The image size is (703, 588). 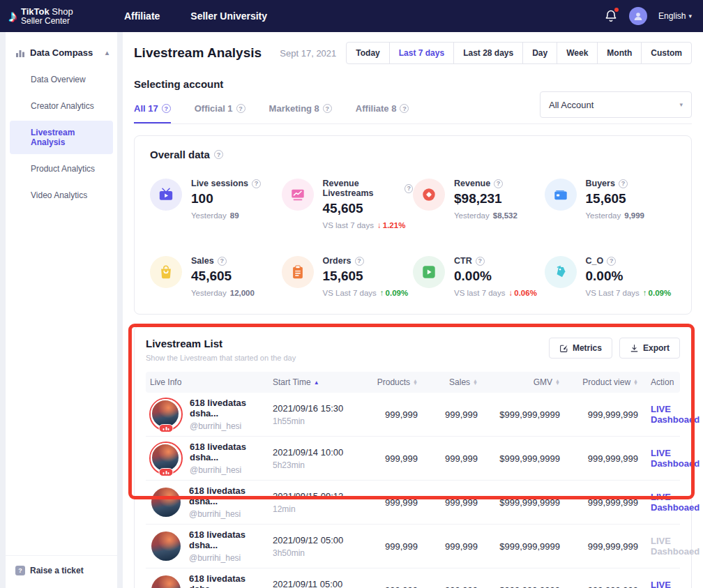 I want to click on range-last28-button: Last 28 days, so click(x=488, y=53).